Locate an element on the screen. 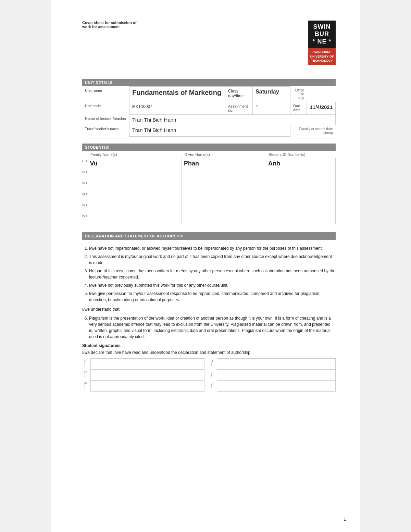 This screenshot has width=411, height=532. declaration-item-2: This assessment is my/our original work … is located at coordinates (212, 260).